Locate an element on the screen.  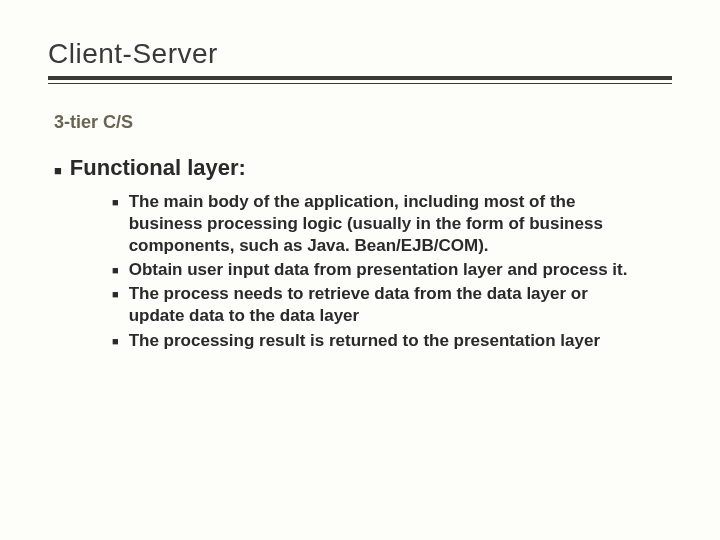
list-item-text: The process needs to retrieve data from … is located at coordinates (380, 305).